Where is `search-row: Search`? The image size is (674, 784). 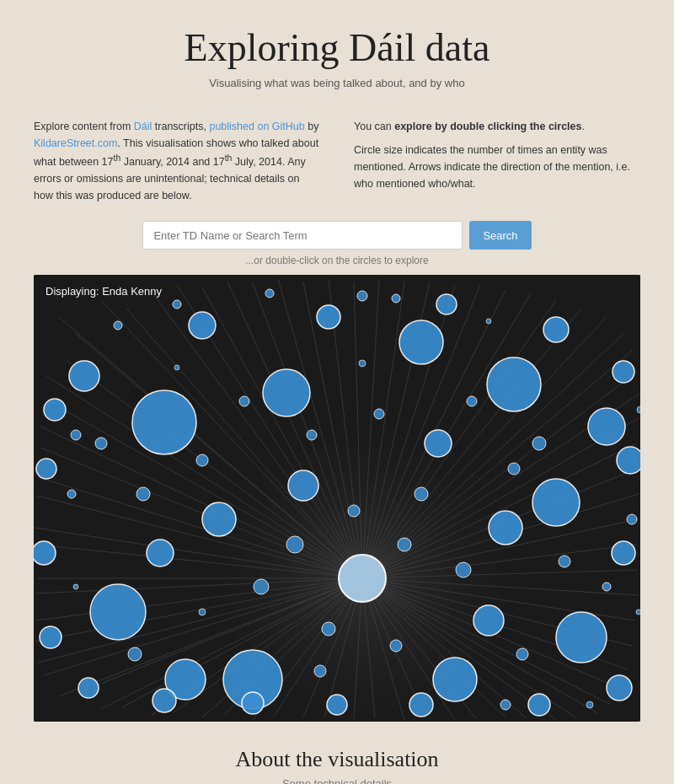
search-row: Search is located at coordinates (337, 235).